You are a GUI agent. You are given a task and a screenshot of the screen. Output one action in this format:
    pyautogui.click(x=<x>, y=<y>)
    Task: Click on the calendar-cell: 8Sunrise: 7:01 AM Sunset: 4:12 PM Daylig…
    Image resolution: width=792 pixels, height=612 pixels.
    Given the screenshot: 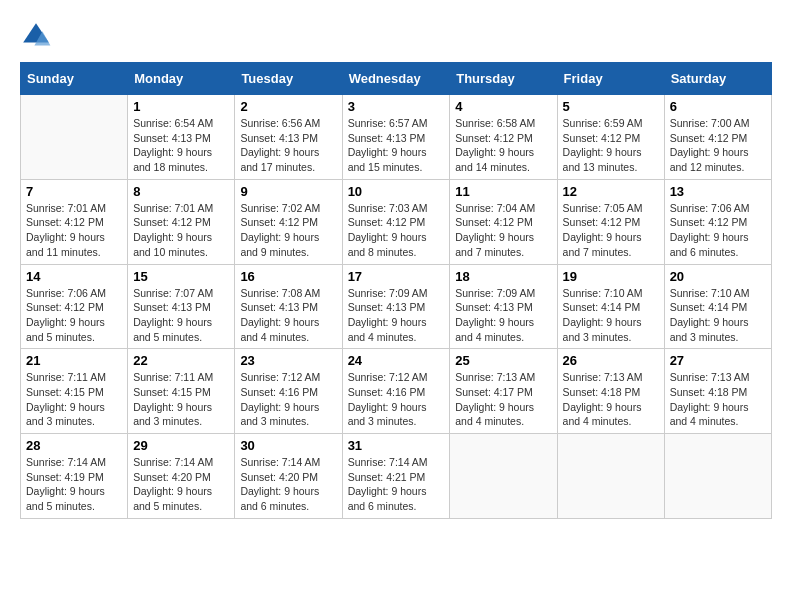 What is the action you would take?
    pyautogui.click(x=182, y=222)
    